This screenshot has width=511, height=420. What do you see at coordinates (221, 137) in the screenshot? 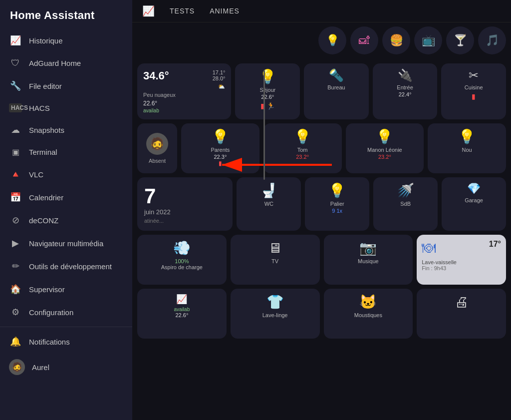
I see `parents-icon: 💡` at bounding box center [221, 137].